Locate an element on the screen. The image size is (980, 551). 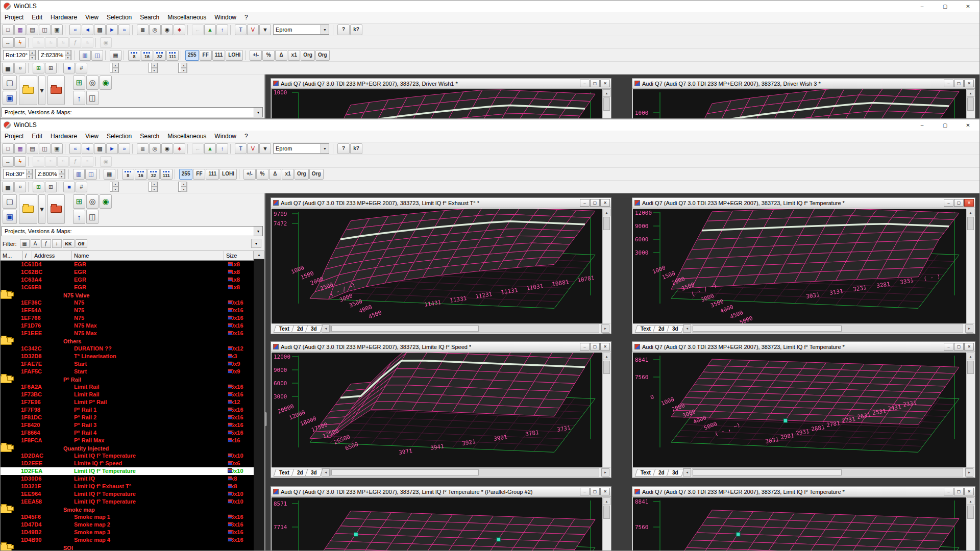
map-row: 1D45F6Smoke map 113x16 is located at coordinates (127, 517).